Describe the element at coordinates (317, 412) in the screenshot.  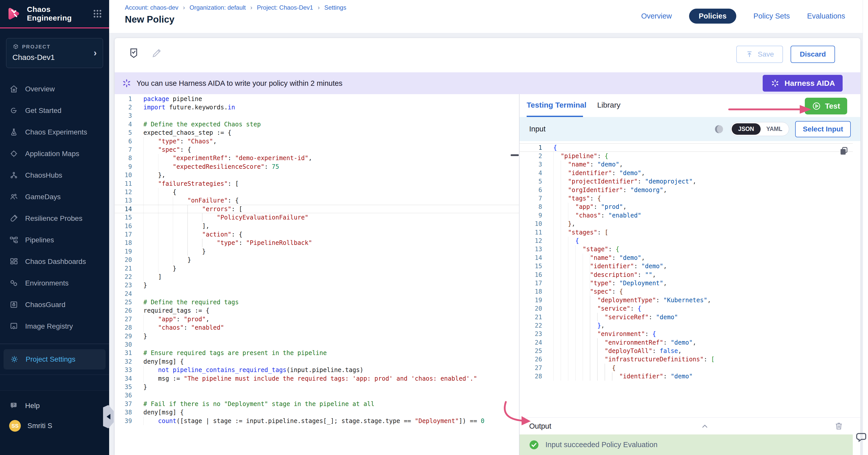
I see `code-line-38: 38deny[msg] {` at that location.